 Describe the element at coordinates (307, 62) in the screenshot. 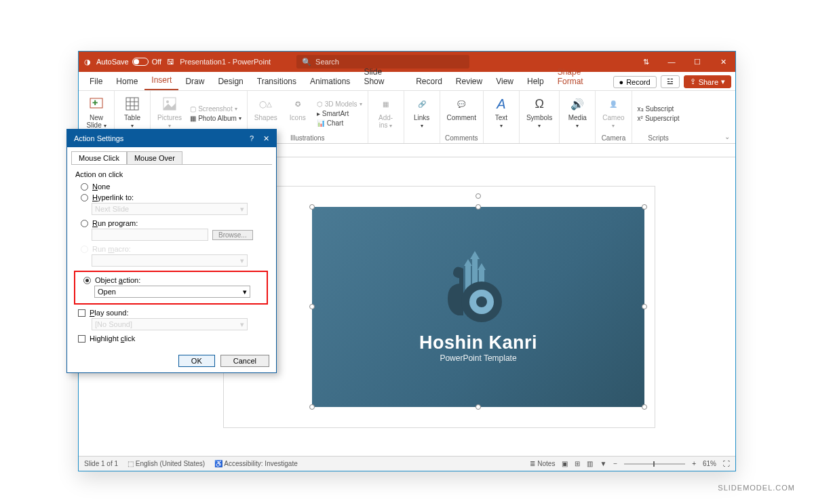

I see `search-icon: 🔍` at that location.